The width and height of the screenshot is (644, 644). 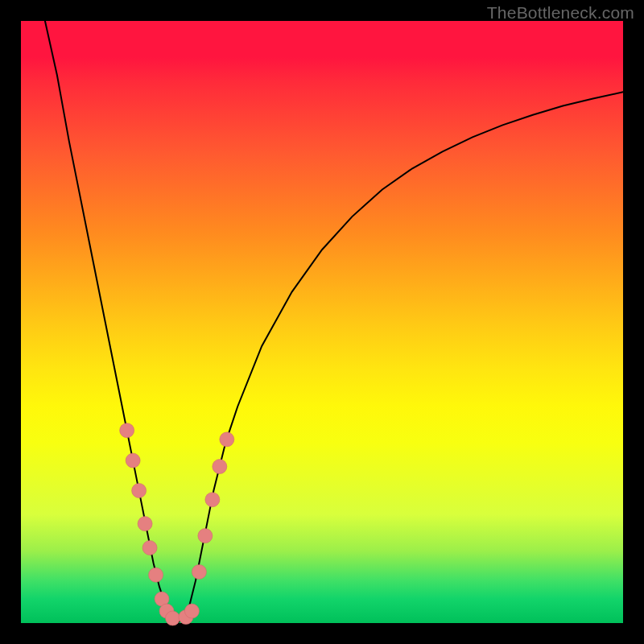 I want to click on marker-group, so click(x=177, y=525).